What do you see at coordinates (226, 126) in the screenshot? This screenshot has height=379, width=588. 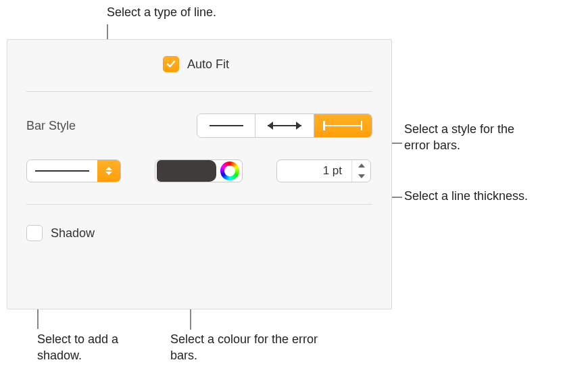 I see `line-cap-none-icon` at bounding box center [226, 126].